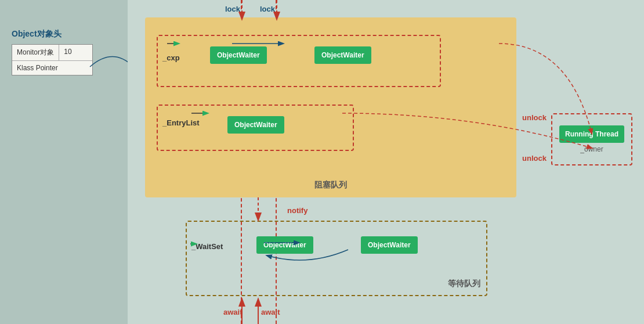 This screenshot has height=324, width=644. I want to click on running-thread-label: Running Thread, so click(592, 134).